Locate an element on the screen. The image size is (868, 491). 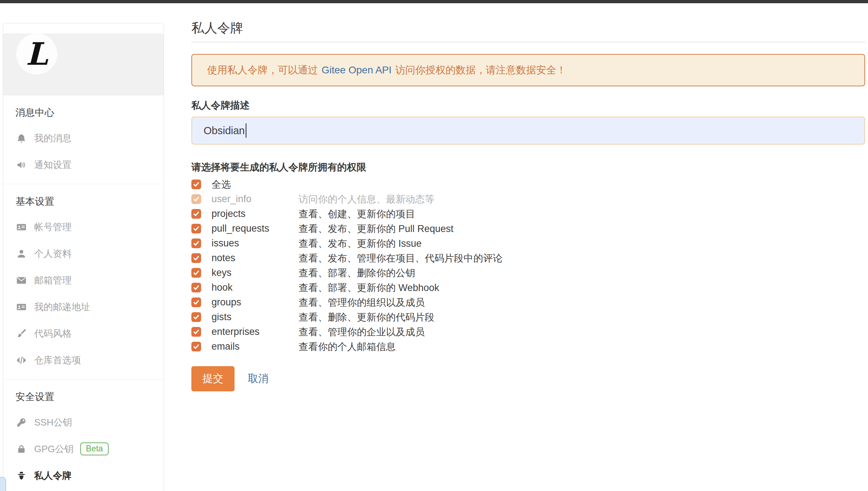
permission-description: 查看、部署、更新你的 Webhook is located at coordinates (369, 288).